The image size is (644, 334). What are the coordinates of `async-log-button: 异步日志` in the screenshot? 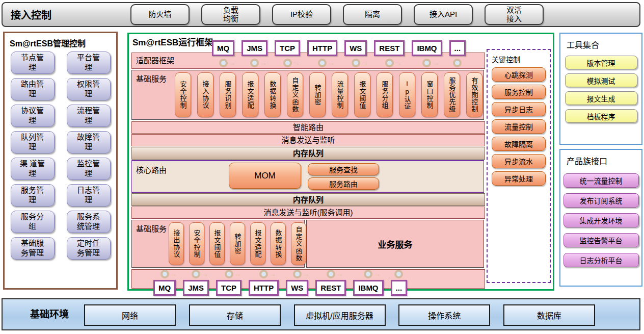 It's located at (519, 109).